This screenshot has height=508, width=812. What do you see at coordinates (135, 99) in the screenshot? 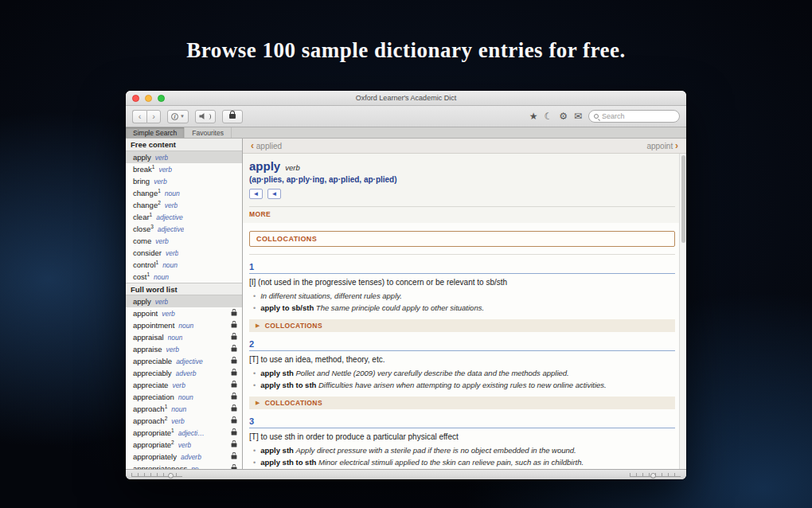
I see `close-window-button` at bounding box center [135, 99].